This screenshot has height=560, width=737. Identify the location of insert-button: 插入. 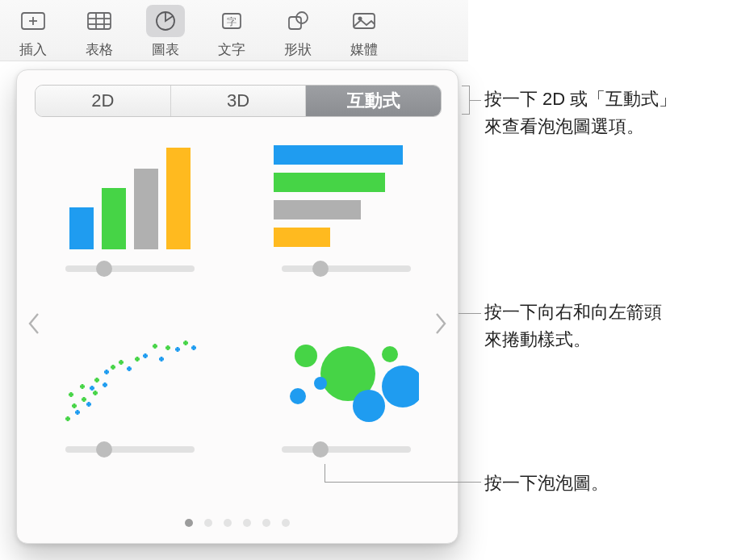
(33, 32).